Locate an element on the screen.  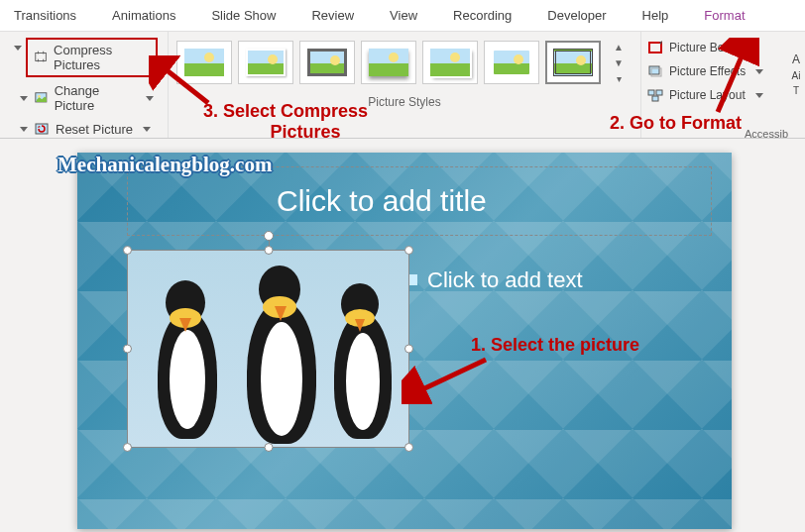
tab-animations: Animations is located at coordinates (144, 16).